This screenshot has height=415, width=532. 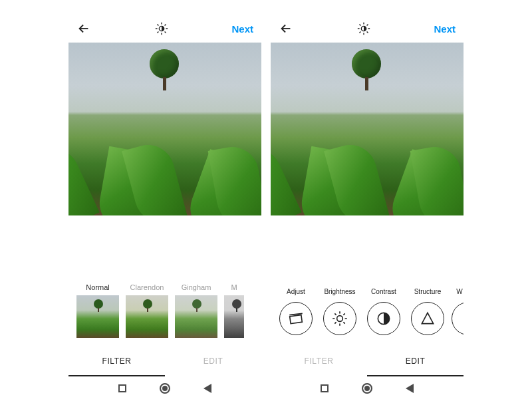 What do you see at coordinates (428, 311) in the screenshot?
I see `tool-structure: Structure` at bounding box center [428, 311].